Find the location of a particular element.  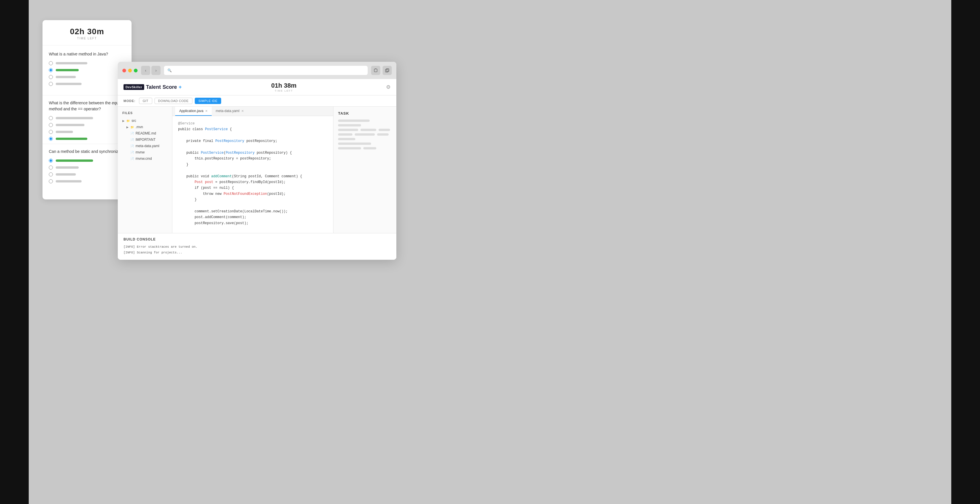

folder-icon: 📁 is located at coordinates (128, 121).